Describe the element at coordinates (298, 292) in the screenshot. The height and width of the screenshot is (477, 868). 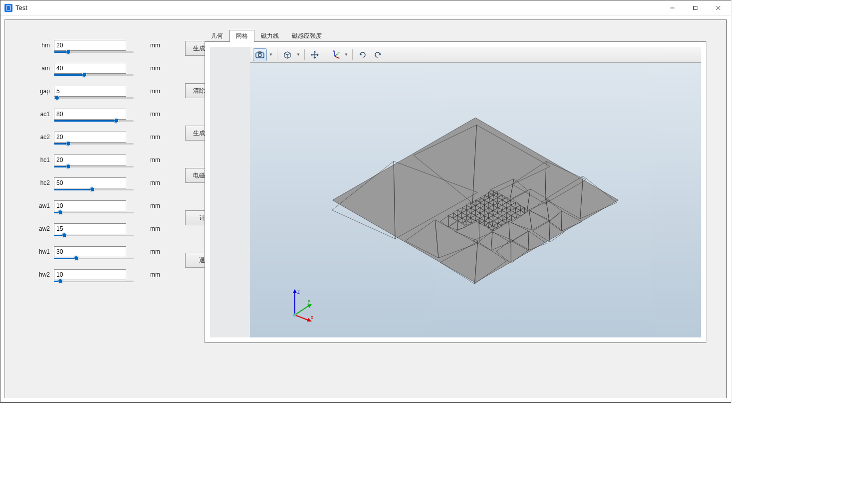
I see `svg-text: z` at that location.